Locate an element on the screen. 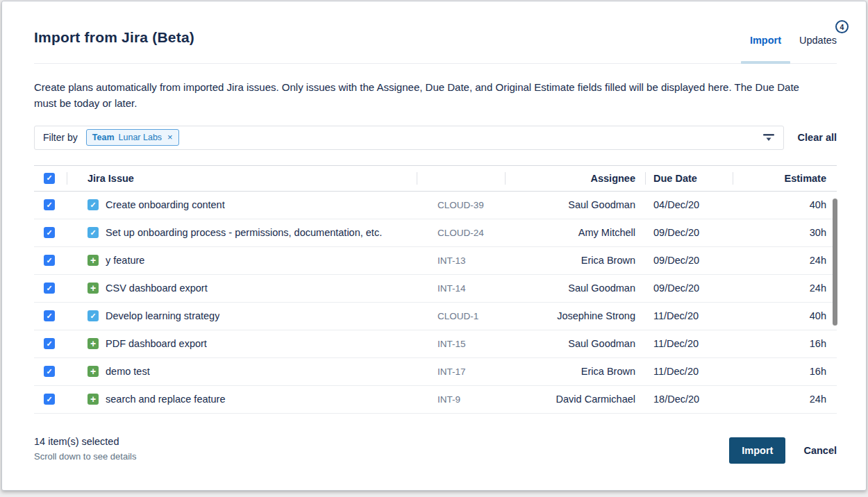 The height and width of the screenshot is (497, 868). tab-import: Import is located at coordinates (765, 49).